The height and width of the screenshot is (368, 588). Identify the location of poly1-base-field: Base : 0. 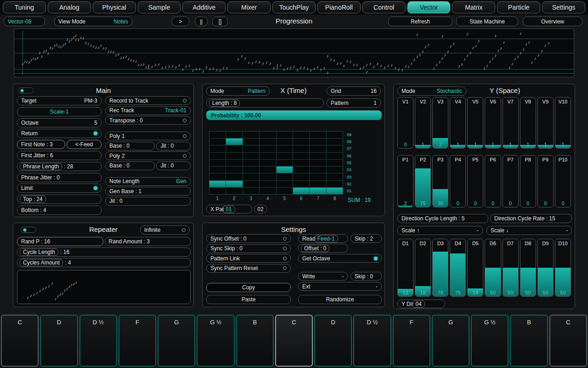
(130, 146).